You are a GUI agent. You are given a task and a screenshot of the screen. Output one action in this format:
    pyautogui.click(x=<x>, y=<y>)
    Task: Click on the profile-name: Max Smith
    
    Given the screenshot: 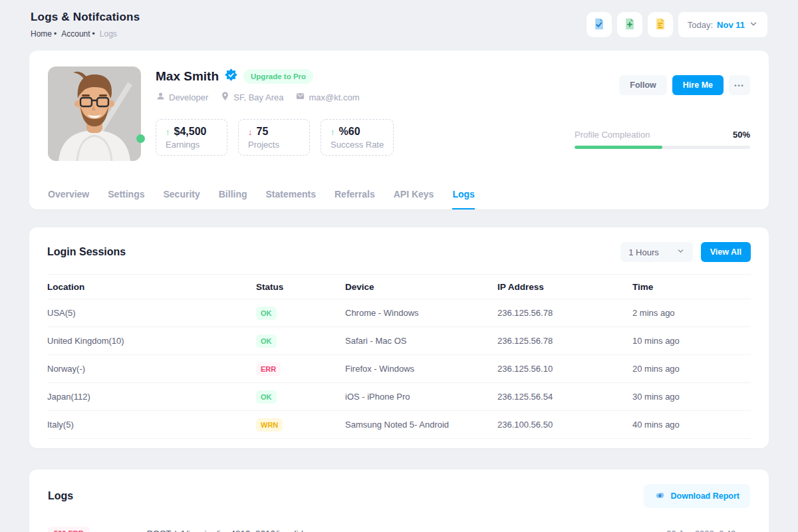 What is the action you would take?
    pyautogui.click(x=188, y=76)
    